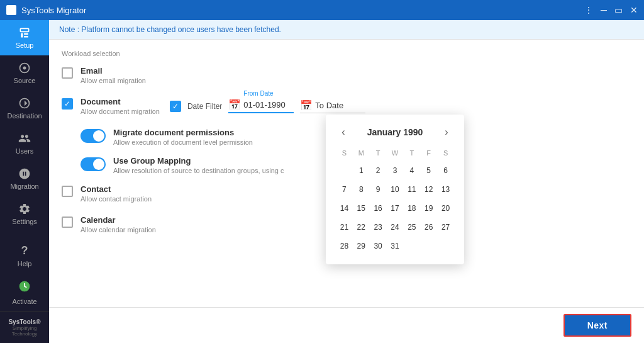  What do you see at coordinates (412, 171) in the screenshot?
I see `cal-day-4: 4` at bounding box center [412, 171].